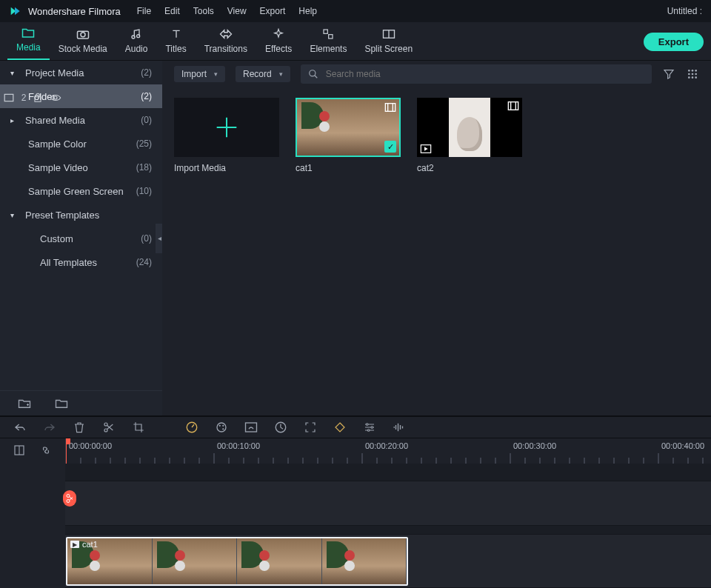  Describe the element at coordinates (172, 11) in the screenshot. I see `menu-edit: Edit` at that location.